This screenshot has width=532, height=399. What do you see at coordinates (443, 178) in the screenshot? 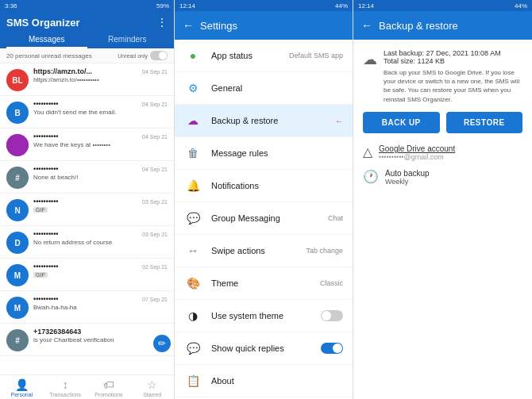
I see `auto-backup-row: 🕐 Auto backup Weekly` at bounding box center [443, 178].